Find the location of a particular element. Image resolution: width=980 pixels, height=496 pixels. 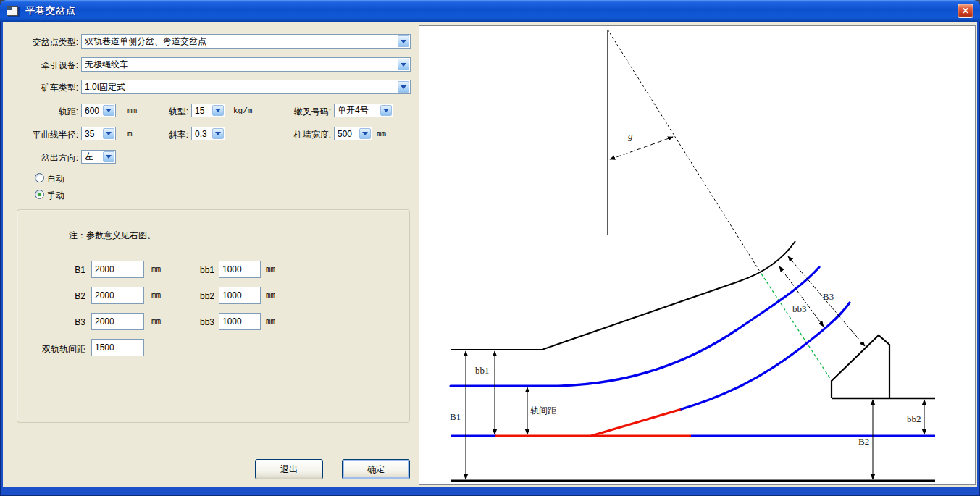

pillar-width-label: 柱墙宽度: is located at coordinates (302, 135).